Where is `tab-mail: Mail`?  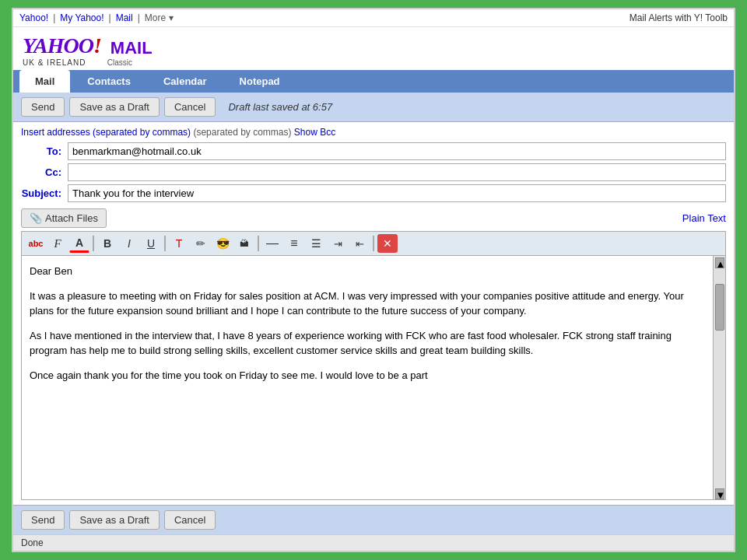
tab-mail: Mail is located at coordinates (45, 81).